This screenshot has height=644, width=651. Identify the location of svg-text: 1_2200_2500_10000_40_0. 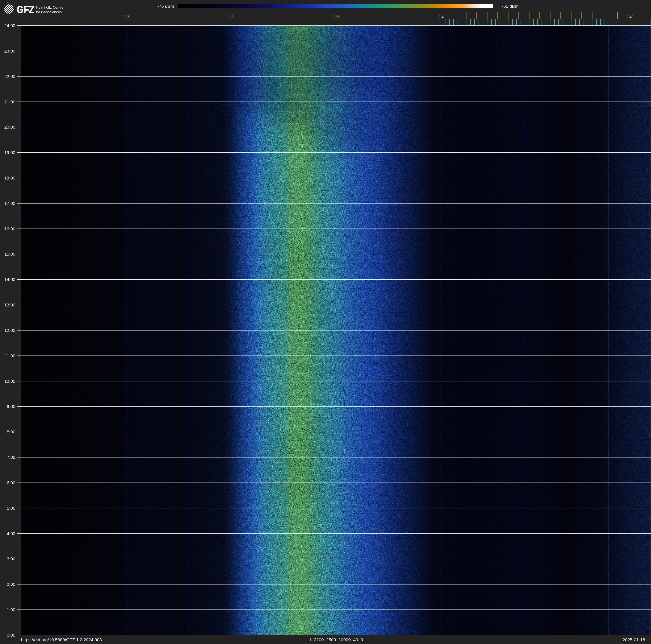
(336, 640).